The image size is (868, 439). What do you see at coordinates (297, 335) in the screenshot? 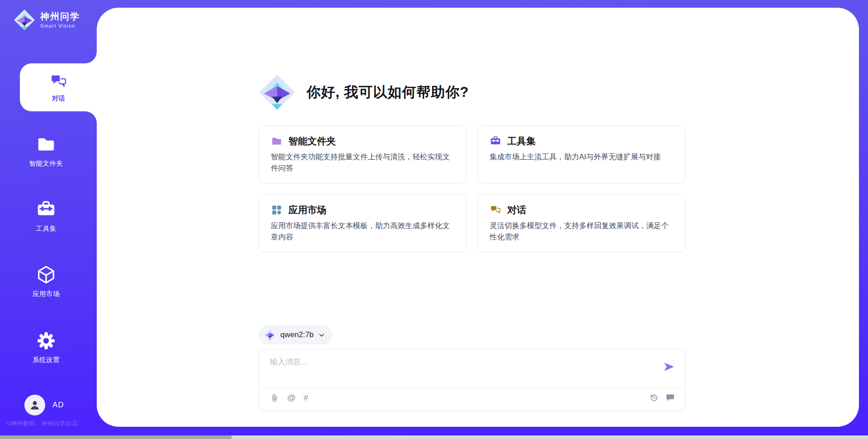
I see `model-name: qwen2:7b` at bounding box center [297, 335].